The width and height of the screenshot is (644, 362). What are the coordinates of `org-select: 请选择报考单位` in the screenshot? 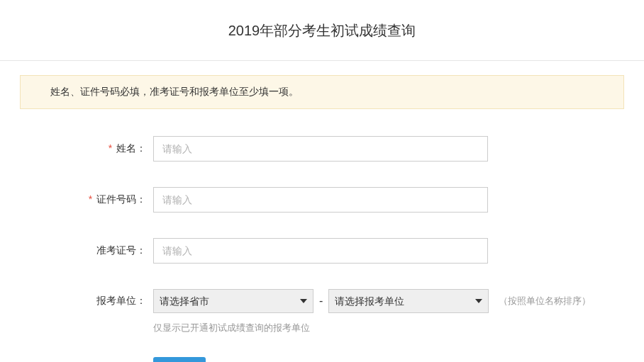 It's located at (409, 301).